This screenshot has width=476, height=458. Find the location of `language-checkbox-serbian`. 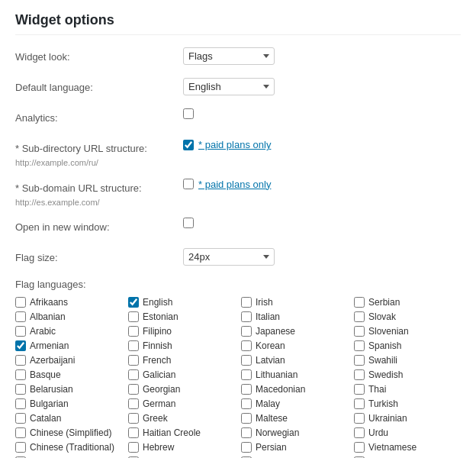

language-checkbox-serbian is located at coordinates (359, 302).